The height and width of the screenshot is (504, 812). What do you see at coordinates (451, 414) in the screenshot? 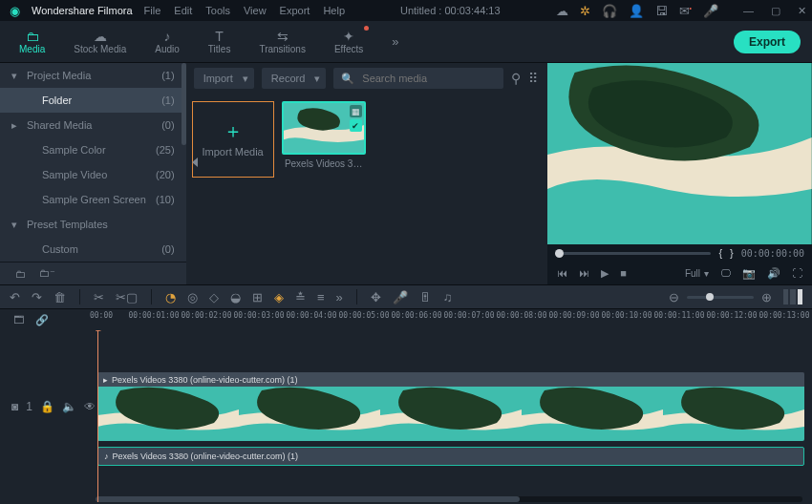
I see `clip-thumbnails` at bounding box center [451, 414].